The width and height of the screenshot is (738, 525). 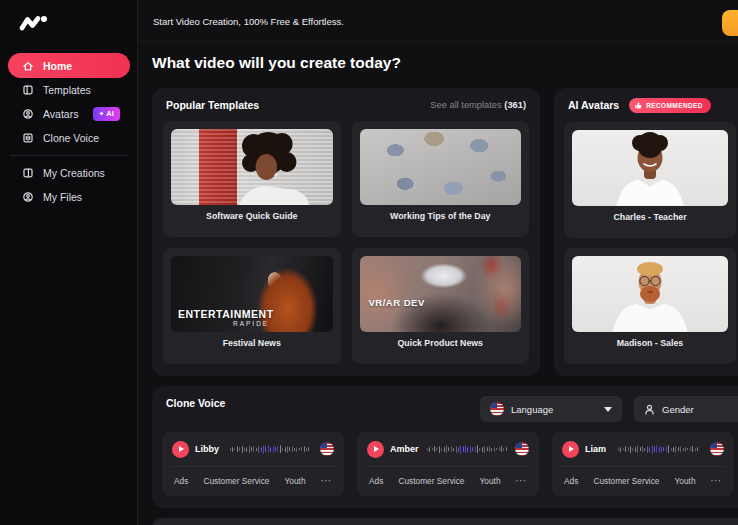 I want to click on templates-icon, so click(x=28, y=90).